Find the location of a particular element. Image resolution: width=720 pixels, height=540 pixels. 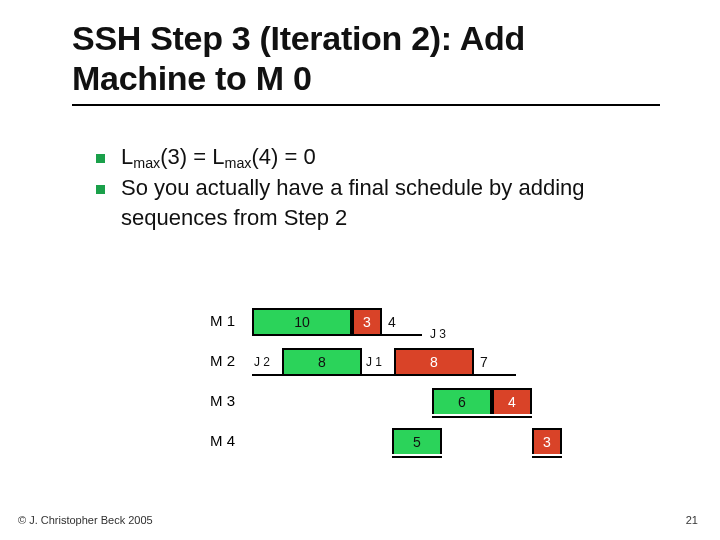

bar-m3-j1: 4 is located at coordinates (512, 401).